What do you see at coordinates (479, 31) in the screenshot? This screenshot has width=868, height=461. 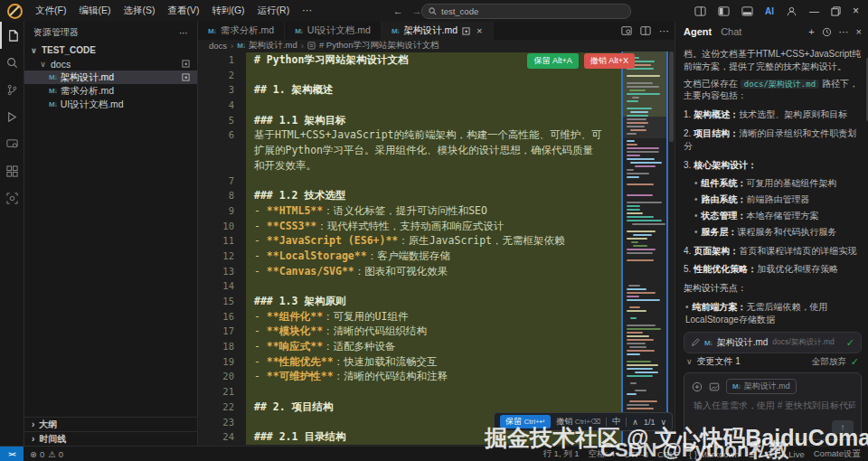 I see `close-tab-icon: ×` at bounding box center [479, 31].